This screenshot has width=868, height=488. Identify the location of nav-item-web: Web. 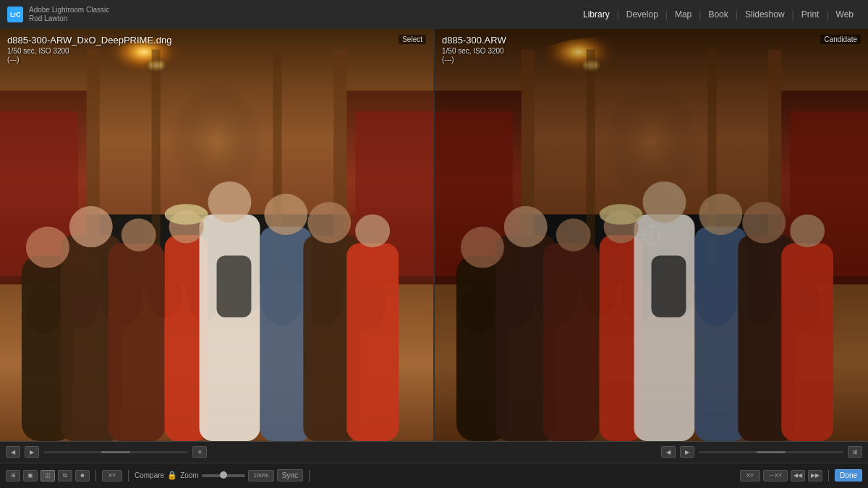
(845, 14).